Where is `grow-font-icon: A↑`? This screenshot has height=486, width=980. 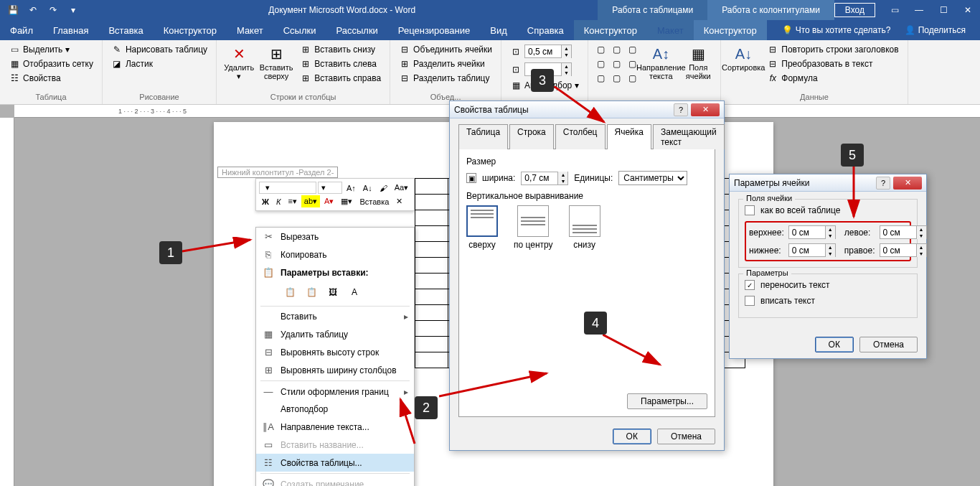 grow-font-icon: A↑ is located at coordinates (352, 188).